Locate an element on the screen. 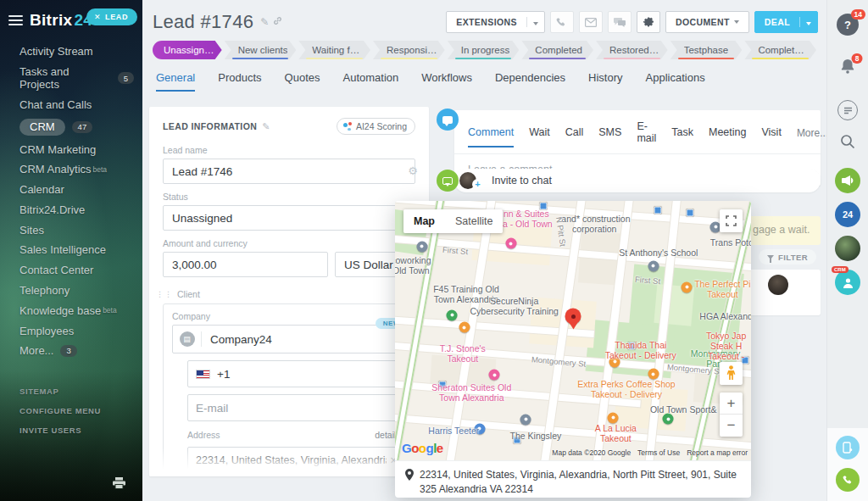  call-widget-button is located at coordinates (848, 480).